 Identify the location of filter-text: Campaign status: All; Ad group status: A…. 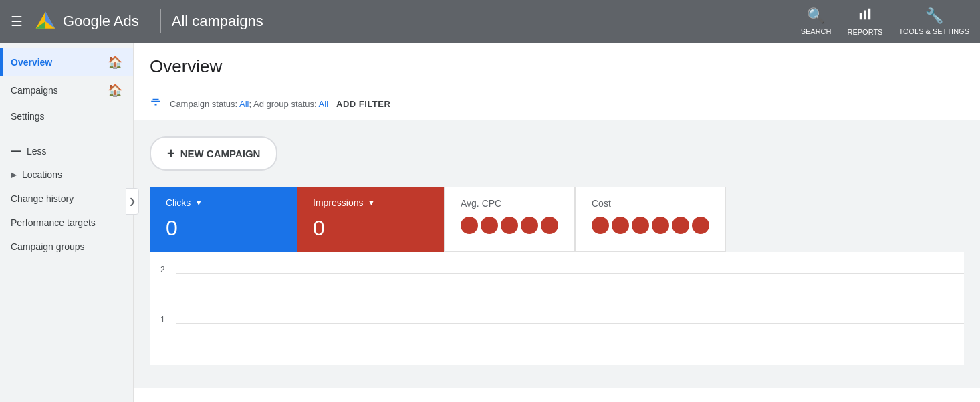
(249, 104).